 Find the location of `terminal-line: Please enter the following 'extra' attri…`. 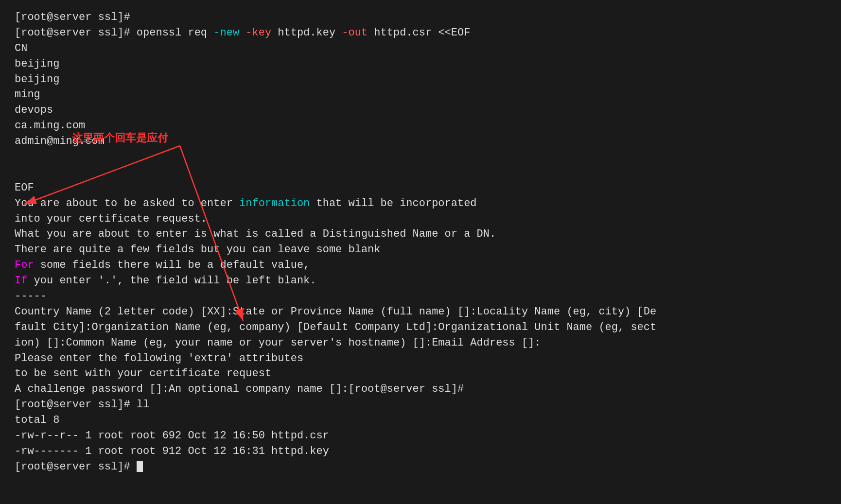

terminal-line: Please enter the following 'extra' attri… is located at coordinates (420, 359).